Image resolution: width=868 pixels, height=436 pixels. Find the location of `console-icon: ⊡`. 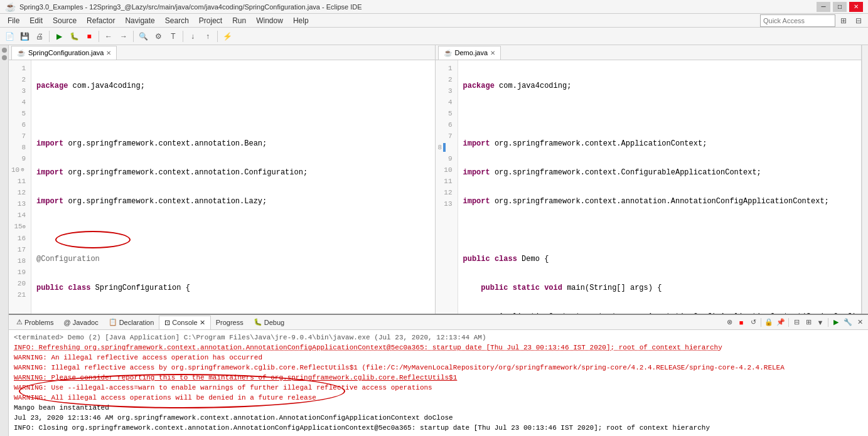

console-icon: ⊡ is located at coordinates (167, 322).